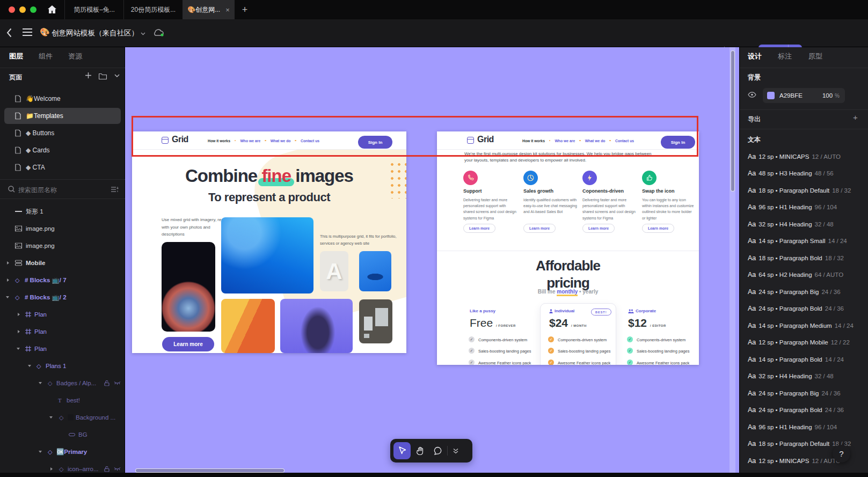 The image size is (868, 477). What do you see at coordinates (808, 174) in the screenshot?
I see `text-style-row: Aa48 sp • H3 Heading48 / 56` at bounding box center [808, 174].